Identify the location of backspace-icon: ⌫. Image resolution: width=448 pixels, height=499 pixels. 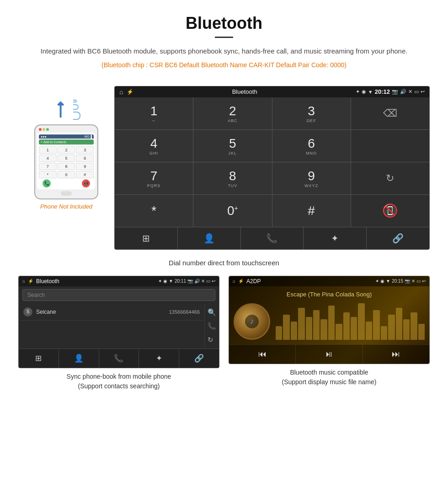
(390, 113).